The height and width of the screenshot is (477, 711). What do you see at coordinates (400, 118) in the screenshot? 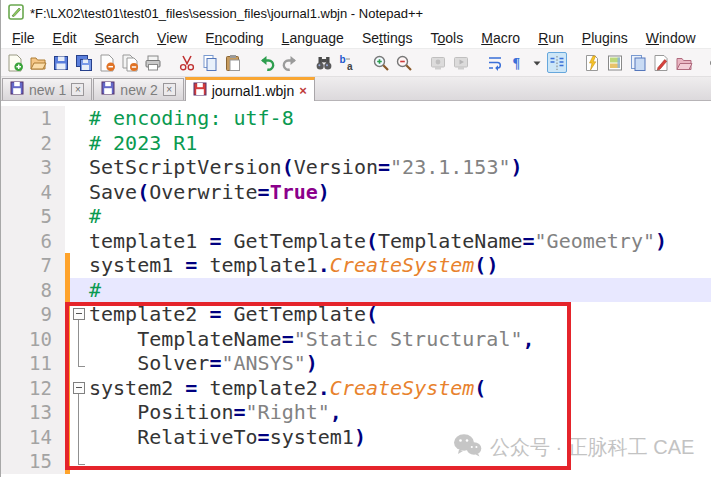
I see `code-text: # encoding: utf-8` at bounding box center [400, 118].